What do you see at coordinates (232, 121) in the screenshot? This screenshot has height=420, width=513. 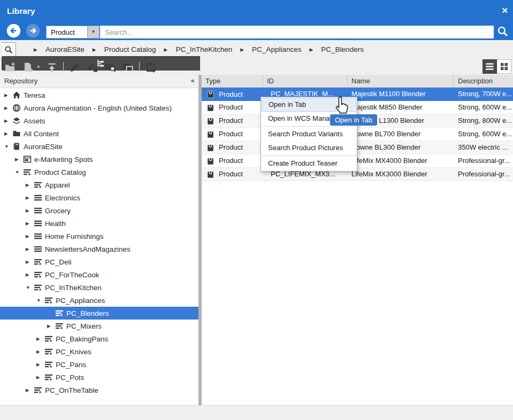 I see `cell-type: Product` at bounding box center [232, 121].